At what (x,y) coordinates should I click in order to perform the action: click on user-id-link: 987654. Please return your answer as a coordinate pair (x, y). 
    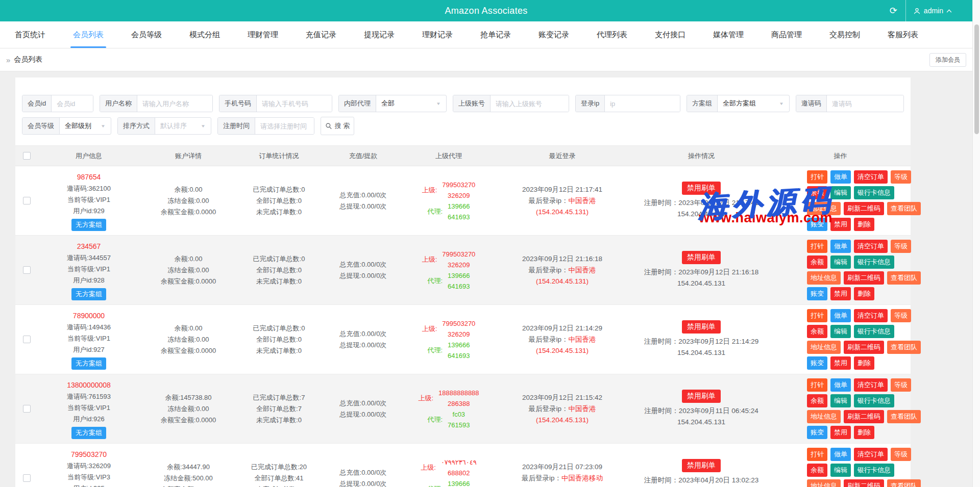
    Looking at the image, I should click on (89, 177).